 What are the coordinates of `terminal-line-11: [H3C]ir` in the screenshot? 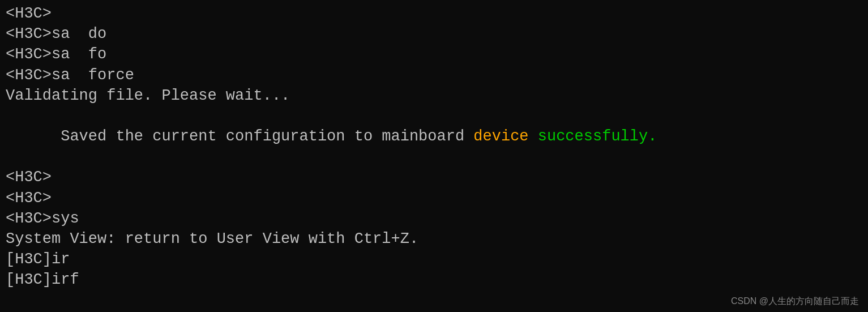 It's located at (434, 259).